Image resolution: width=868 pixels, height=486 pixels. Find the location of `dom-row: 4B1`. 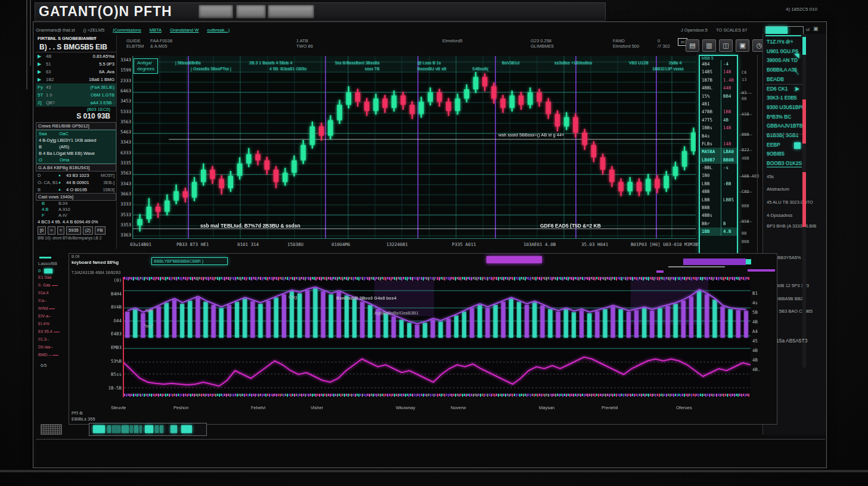

dom-row: 4B1 is located at coordinates (718, 104).